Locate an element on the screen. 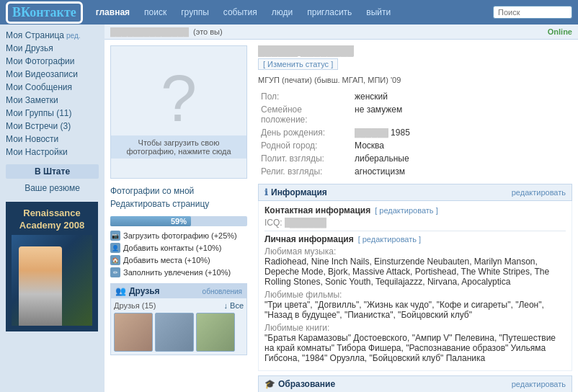  search-input is located at coordinates (533, 12).